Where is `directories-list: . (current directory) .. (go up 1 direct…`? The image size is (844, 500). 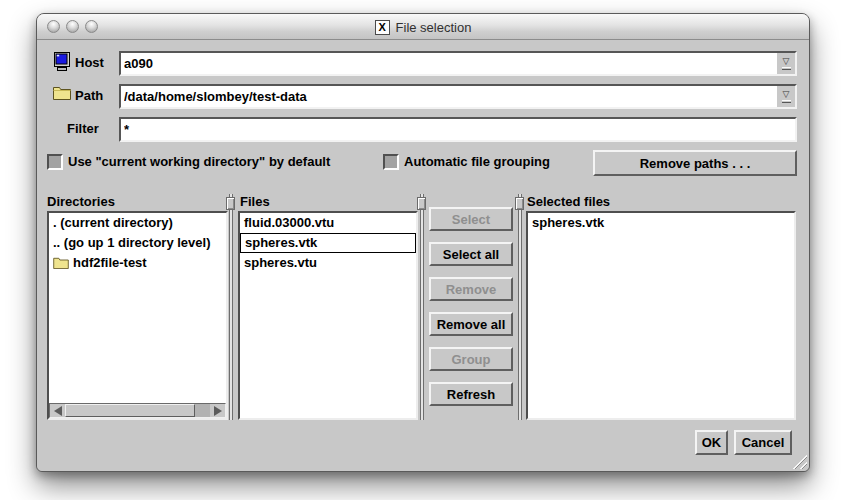
directories-list: . (current directory) .. (go up 1 direct… is located at coordinates (138, 316).